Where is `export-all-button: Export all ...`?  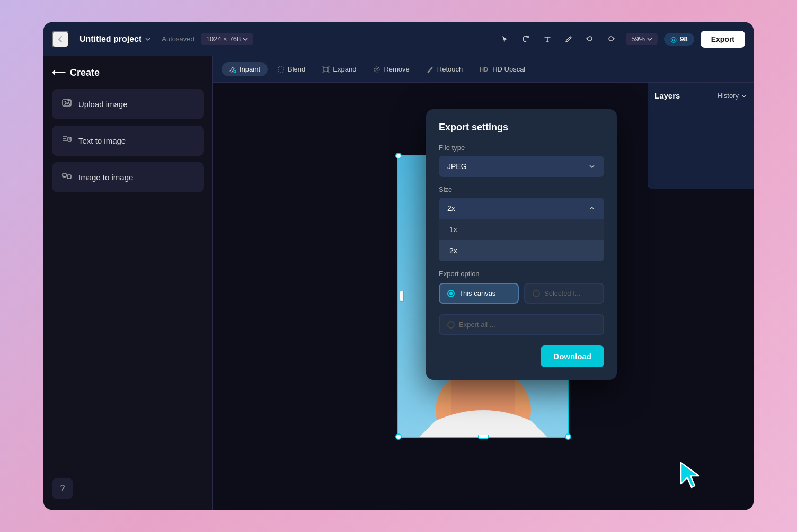 export-all-button: Export all ... is located at coordinates (521, 324).